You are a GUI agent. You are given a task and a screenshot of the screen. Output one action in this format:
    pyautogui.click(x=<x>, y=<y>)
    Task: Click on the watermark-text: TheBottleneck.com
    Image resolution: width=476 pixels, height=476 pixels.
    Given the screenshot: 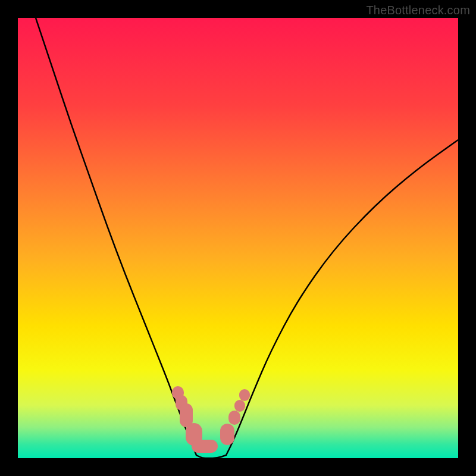 What is the action you would take?
    pyautogui.click(x=418, y=11)
    